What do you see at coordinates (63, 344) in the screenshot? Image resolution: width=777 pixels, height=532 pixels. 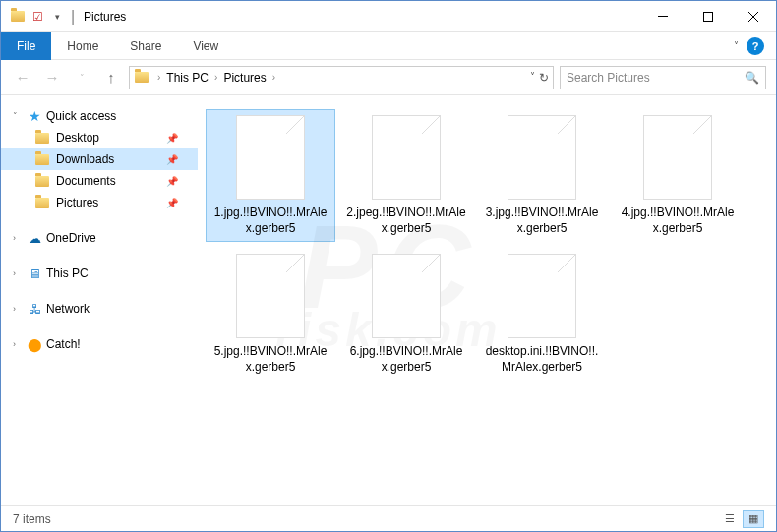 I see `sidebar-item-label: Catch!` at bounding box center [63, 344].